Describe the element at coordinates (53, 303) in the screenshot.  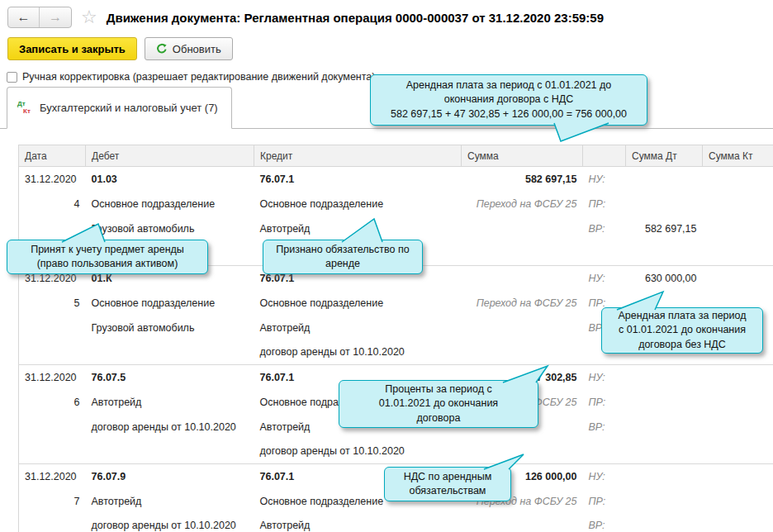
I see `cell-line-number: 5` at that location.